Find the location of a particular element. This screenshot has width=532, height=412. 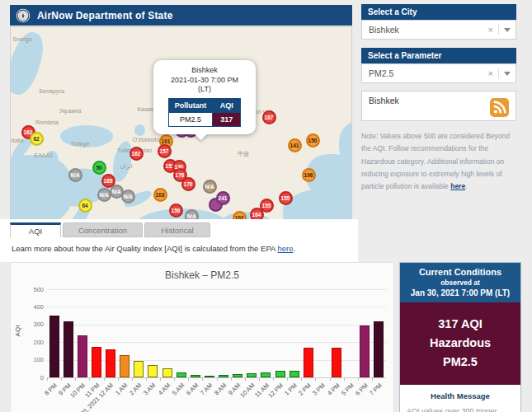

aqi-marker: 62 is located at coordinates (36, 138).